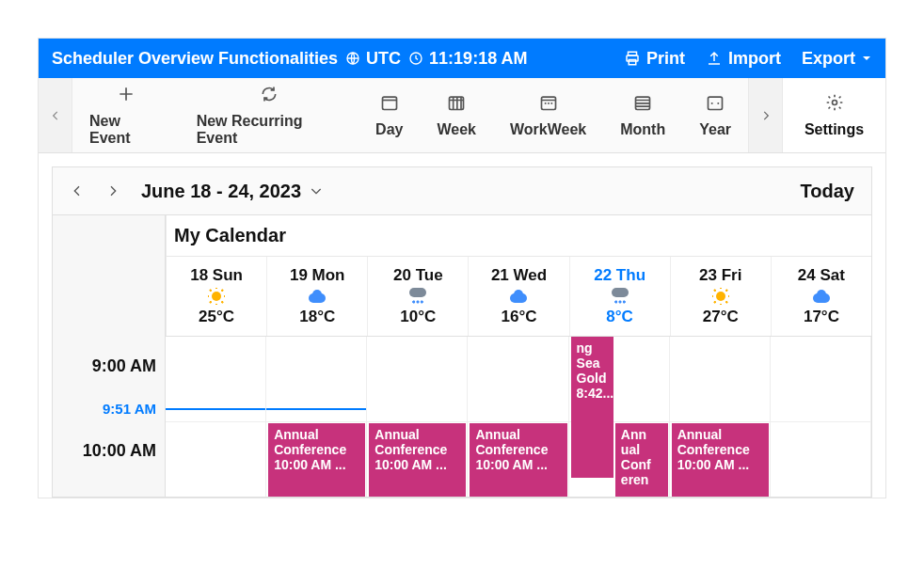 This screenshot has width=924, height=585. I want to click on date-range-bar: June 18 - 24, 2023 Today, so click(462, 191).